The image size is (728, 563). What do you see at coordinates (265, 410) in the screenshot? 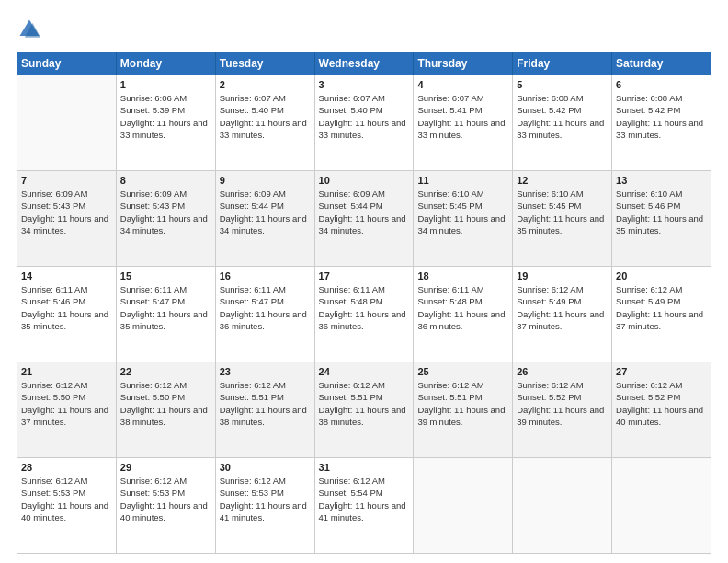
I see `calendar-day-cell: 23Sunrise: 6:12 AMSunset: 5:51 PMDayligh…` at bounding box center [265, 410].